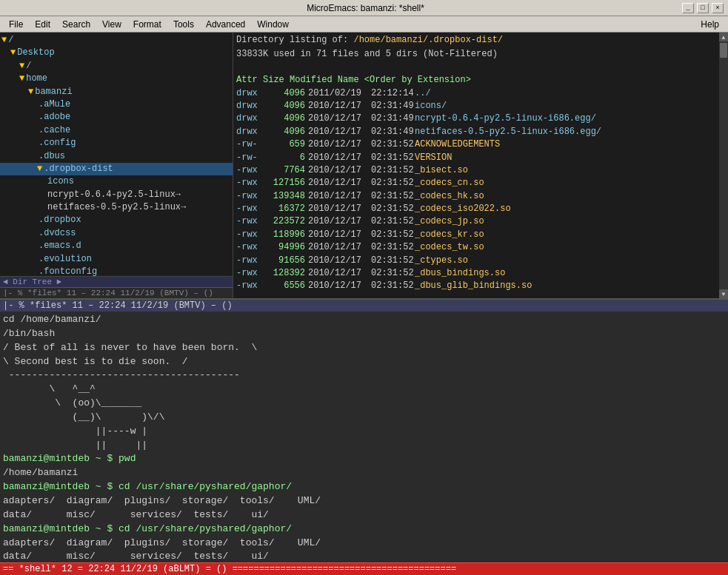  What do you see at coordinates (116, 53) in the screenshot?
I see `tree-item: ▼ Desktop` at bounding box center [116, 53].